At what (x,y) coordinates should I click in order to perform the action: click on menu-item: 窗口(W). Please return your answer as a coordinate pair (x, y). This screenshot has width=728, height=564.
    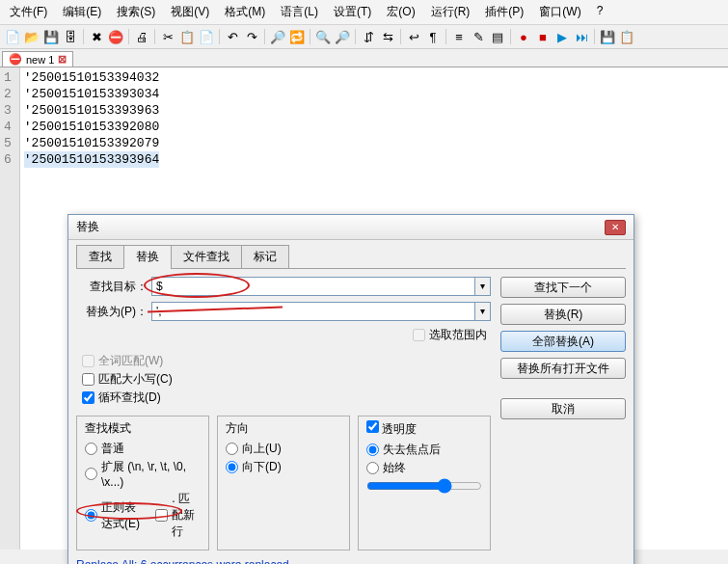
    Looking at the image, I should click on (559, 12).